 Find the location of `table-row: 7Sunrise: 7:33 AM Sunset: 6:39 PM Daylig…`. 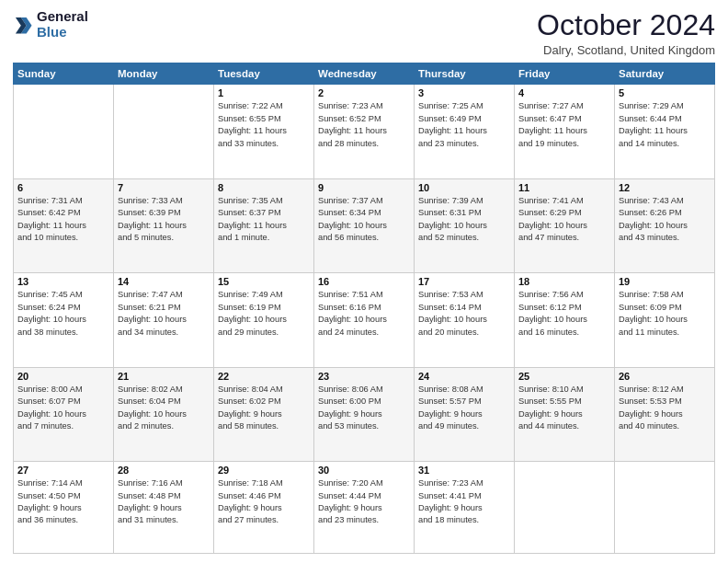

table-row: 7Sunrise: 7:33 AM Sunset: 6:39 PM Daylig… is located at coordinates (164, 225).